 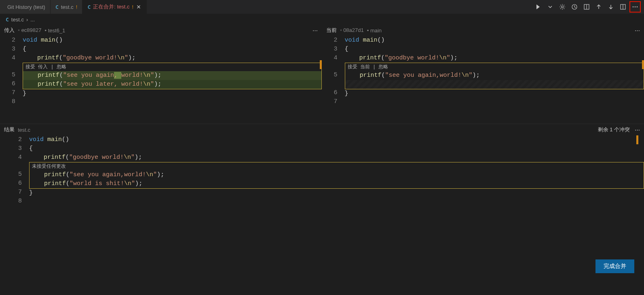 I want to click on diff-icon, so click(x=587, y=7).